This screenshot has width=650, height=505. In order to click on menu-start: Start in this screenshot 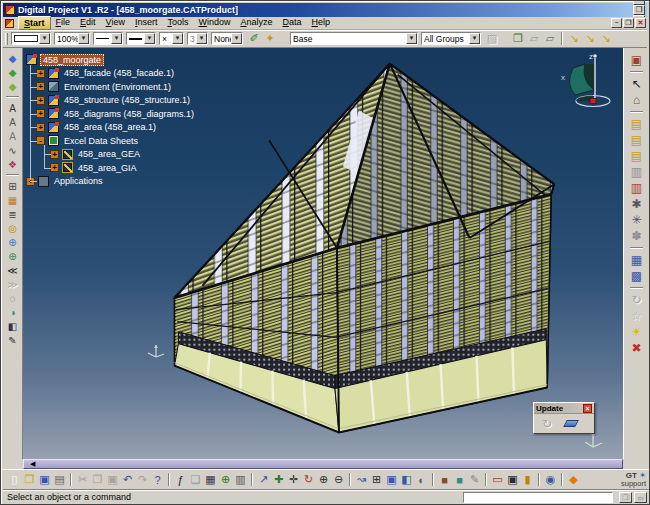, I will do `click(34, 23)`.